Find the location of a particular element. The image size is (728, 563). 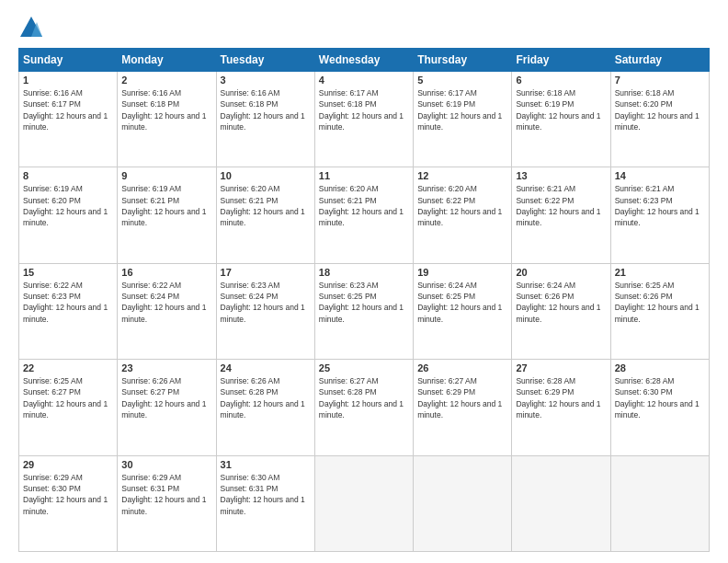

day-of-week-header: Friday is located at coordinates (561, 61).